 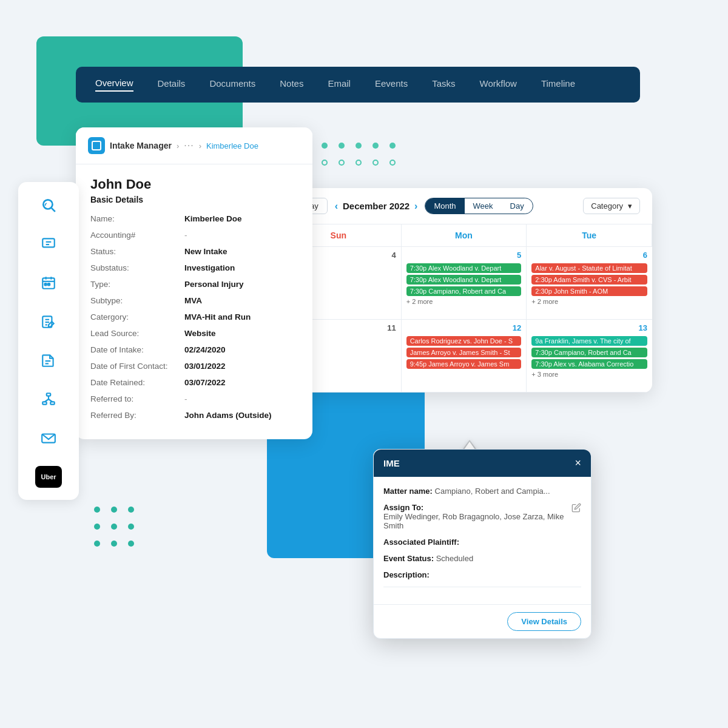 What do you see at coordinates (416, 206) in the screenshot?
I see `next-month-button: ›` at bounding box center [416, 206].